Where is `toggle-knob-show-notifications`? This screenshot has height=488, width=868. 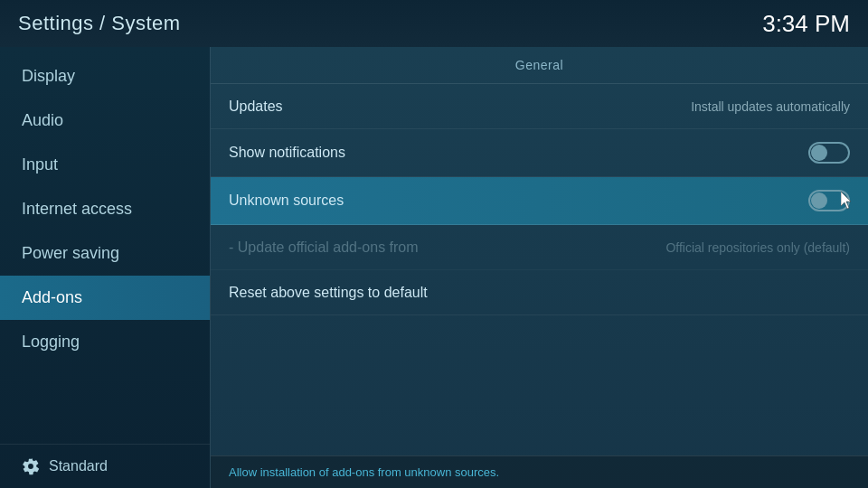 toggle-knob-show-notifications is located at coordinates (819, 153).